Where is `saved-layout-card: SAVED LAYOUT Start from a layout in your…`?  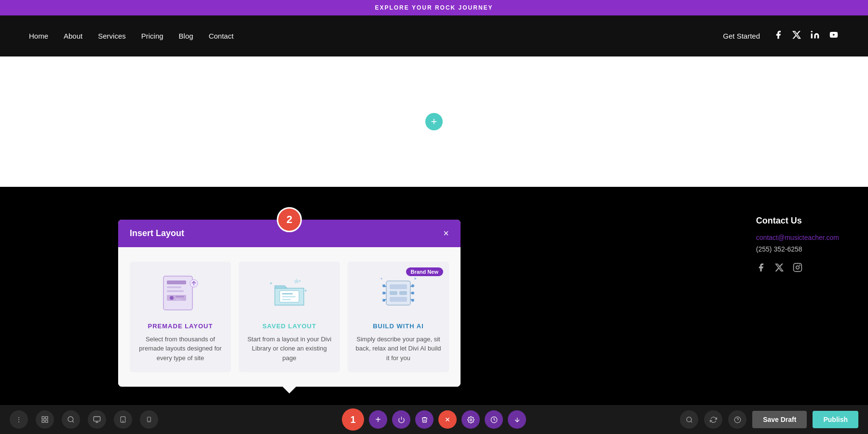 saved-layout-card: SAVED LAYOUT Start from a layout in your… is located at coordinates (289, 317).